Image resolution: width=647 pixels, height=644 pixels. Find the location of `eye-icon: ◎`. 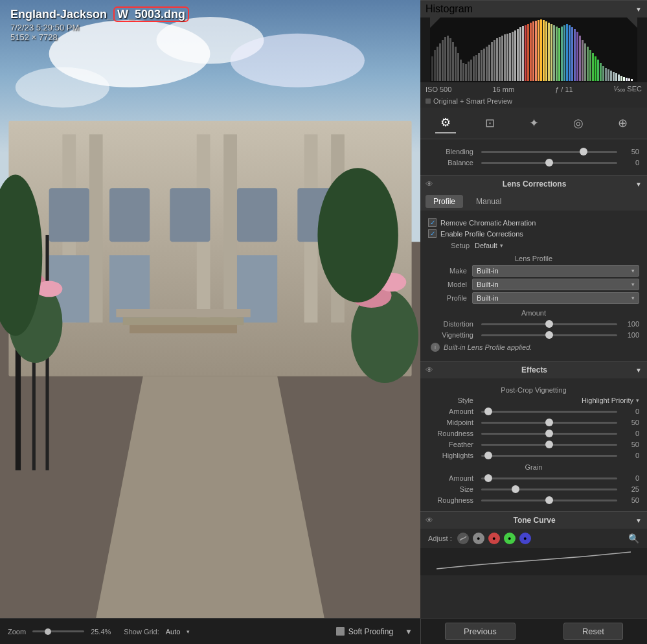

eye-icon: ◎ is located at coordinates (578, 123).